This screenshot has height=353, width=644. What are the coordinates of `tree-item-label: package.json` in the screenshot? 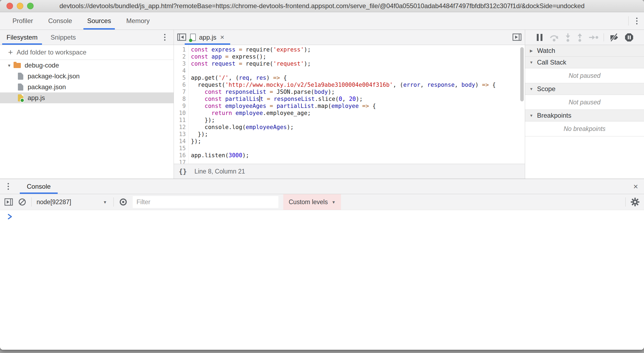 It's located at (47, 87).